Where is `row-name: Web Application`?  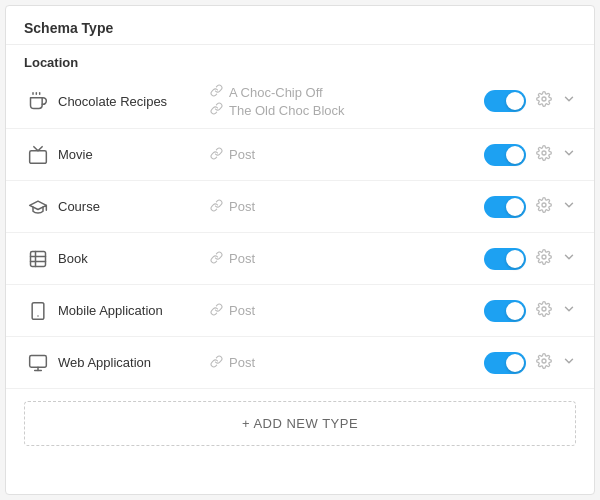 row-name: Web Application is located at coordinates (127, 362).